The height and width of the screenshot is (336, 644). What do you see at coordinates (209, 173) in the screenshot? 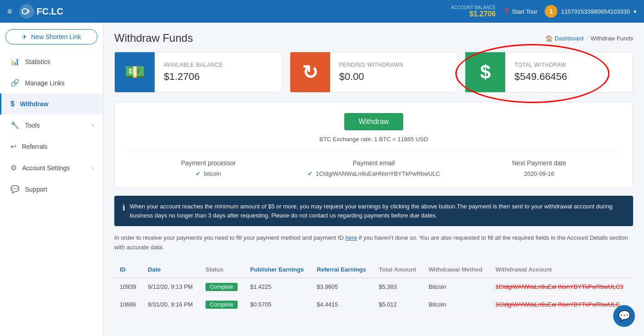
I see `payment-processor-value: ✔ bitcoin` at bounding box center [209, 173].